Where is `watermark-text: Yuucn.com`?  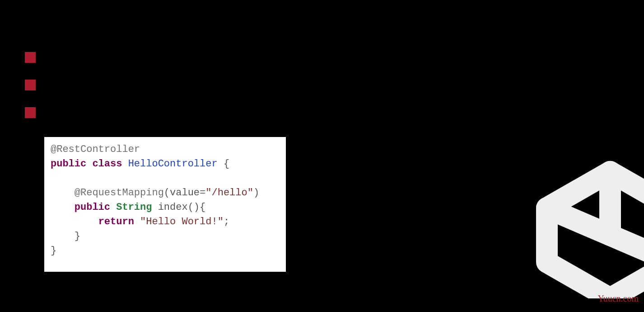
watermark-text: Yuucn.com is located at coordinates (618, 298).